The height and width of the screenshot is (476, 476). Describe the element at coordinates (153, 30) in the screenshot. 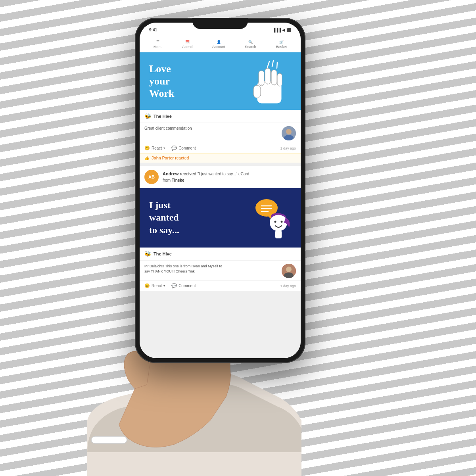

I see `status-time: 9:41` at that location.